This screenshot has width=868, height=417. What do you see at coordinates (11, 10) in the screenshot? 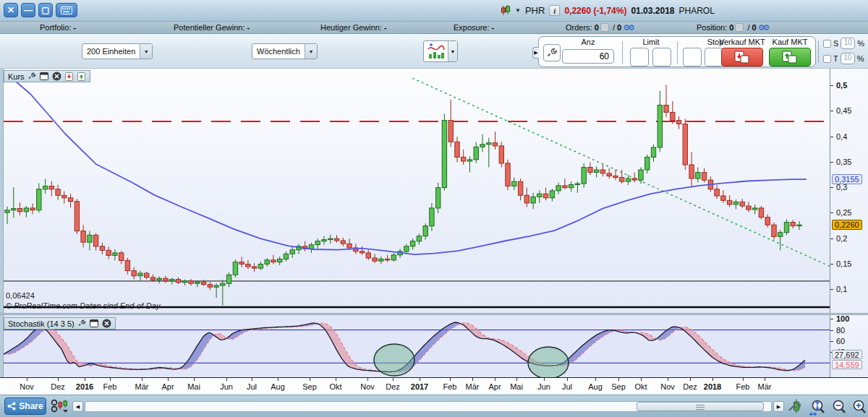
I see `close-window-button: ✕` at bounding box center [11, 10].